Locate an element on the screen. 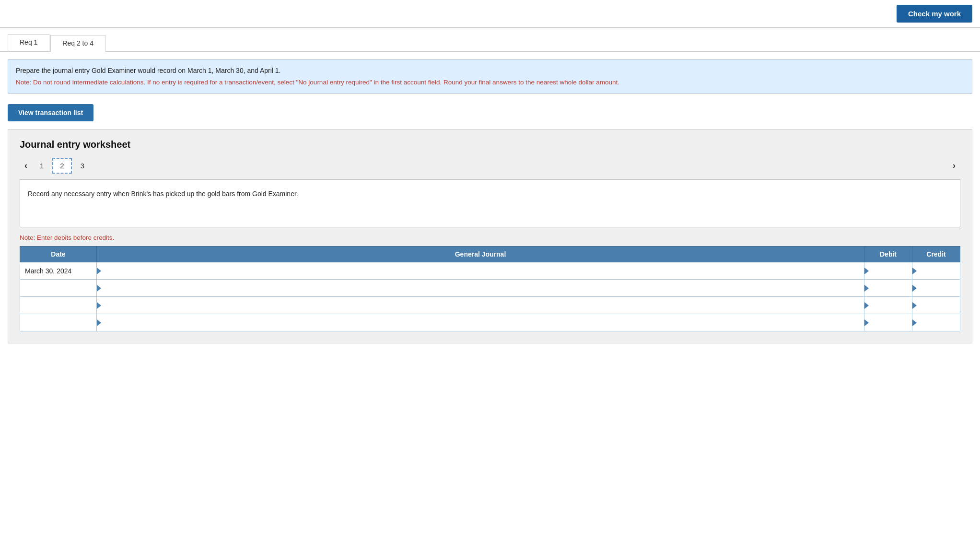 The image size is (980, 541). debit-credit-note: Note: Enter debits before credits. is located at coordinates (490, 238).